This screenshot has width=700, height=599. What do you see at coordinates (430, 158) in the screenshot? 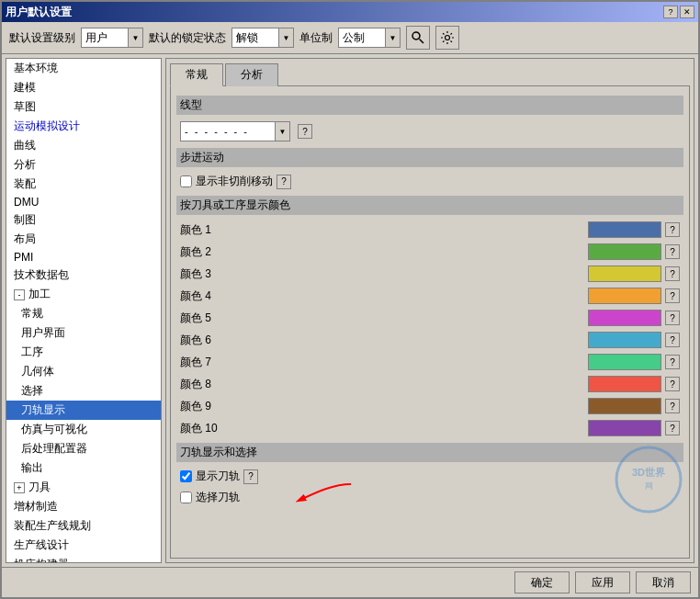
I see `step-section-header: 步进运动` at bounding box center [430, 158].